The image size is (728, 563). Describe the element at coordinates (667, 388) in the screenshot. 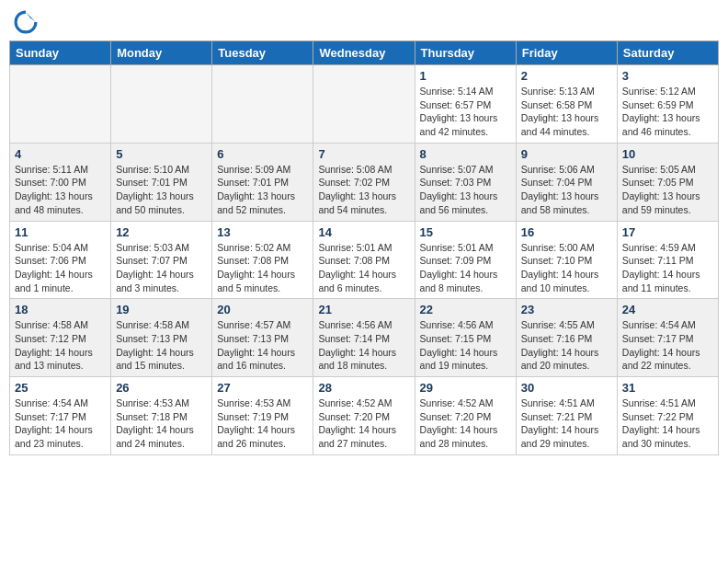

I see `day-number: 31` at that location.